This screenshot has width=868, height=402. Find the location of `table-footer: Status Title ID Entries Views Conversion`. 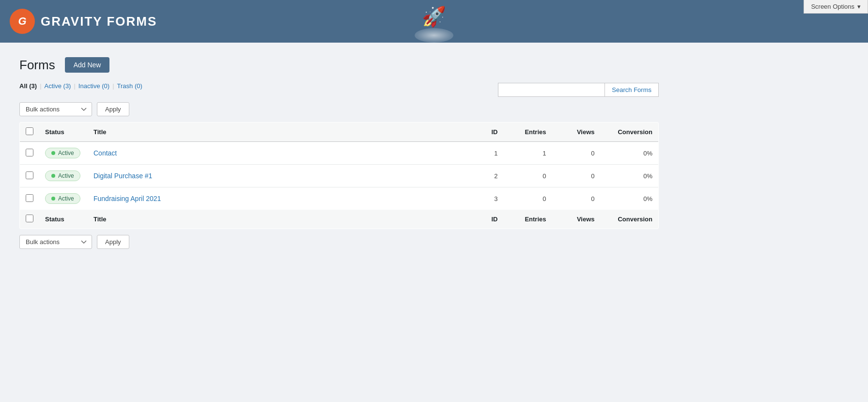

table-footer: Status Title ID Entries Views Conversion is located at coordinates (339, 219).